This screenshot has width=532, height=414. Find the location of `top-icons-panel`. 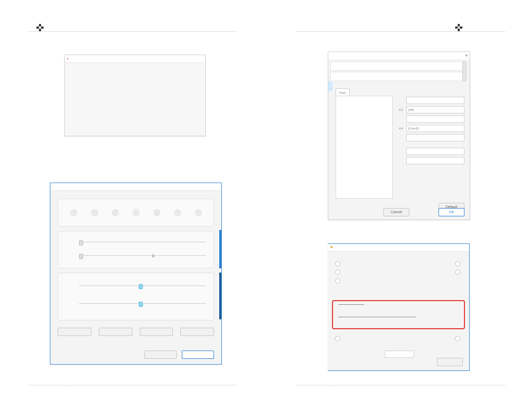

top-icons-panel is located at coordinates (136, 213).